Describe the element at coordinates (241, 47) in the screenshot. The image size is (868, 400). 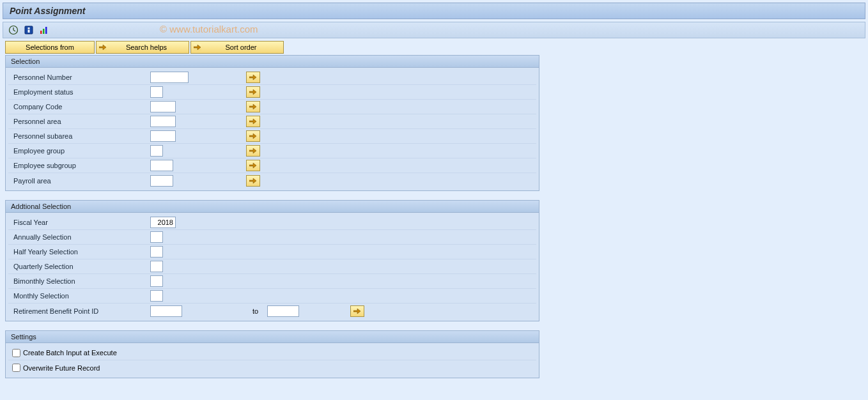
I see `sort-order-label: Sort order` at that location.